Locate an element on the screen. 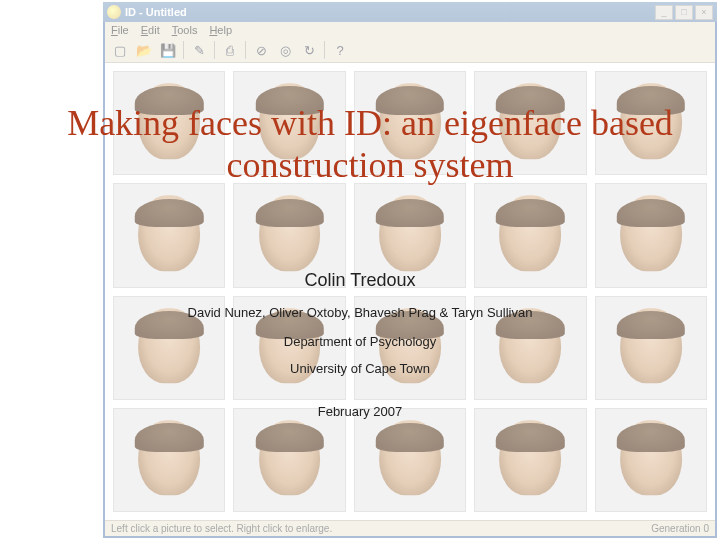  toolbar: ▢ 📂 💾 ✎ ⎙ ⊘ ◎ ↻ ? is located at coordinates (410, 50).